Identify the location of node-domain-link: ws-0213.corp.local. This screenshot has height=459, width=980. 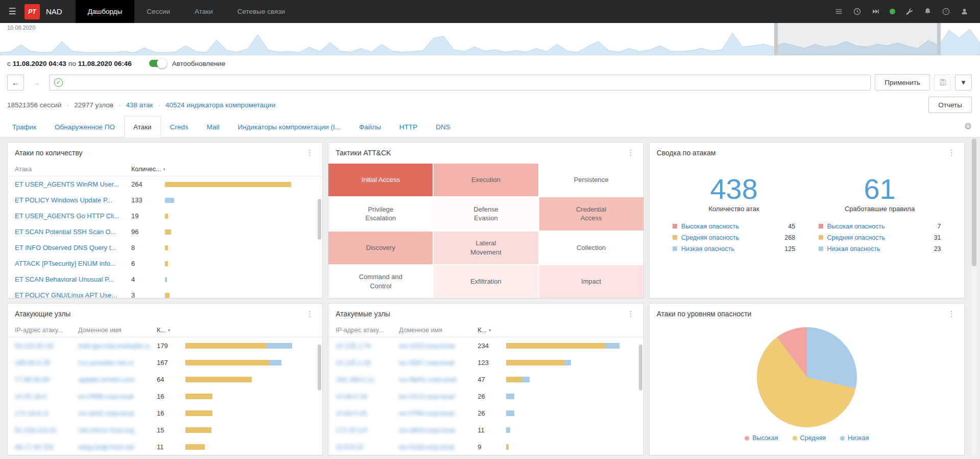
(438, 397).